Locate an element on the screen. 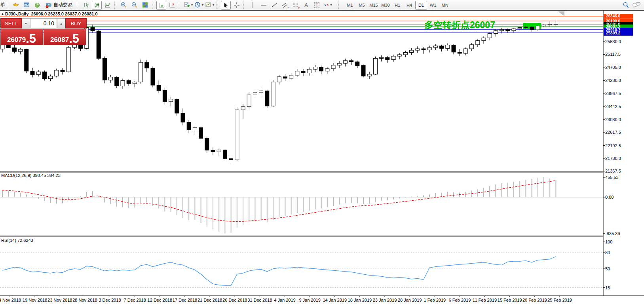  vertical-line-button is located at coordinates (253, 5).